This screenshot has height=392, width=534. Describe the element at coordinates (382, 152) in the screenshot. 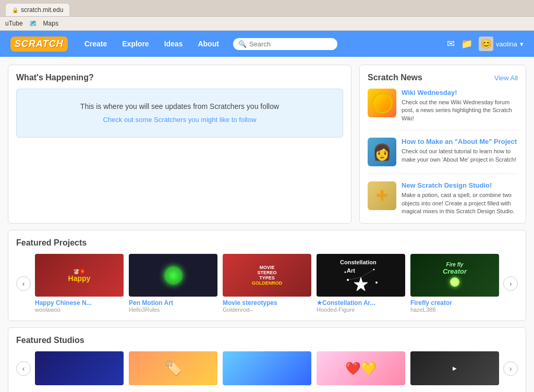

I see `aboutme-avatar: 👩` at that location.